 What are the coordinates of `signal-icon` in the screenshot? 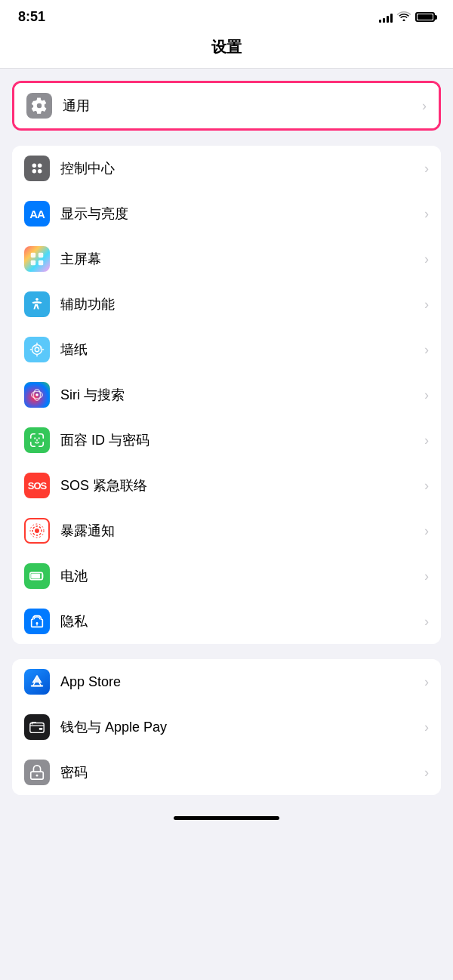 It's located at (386, 17).